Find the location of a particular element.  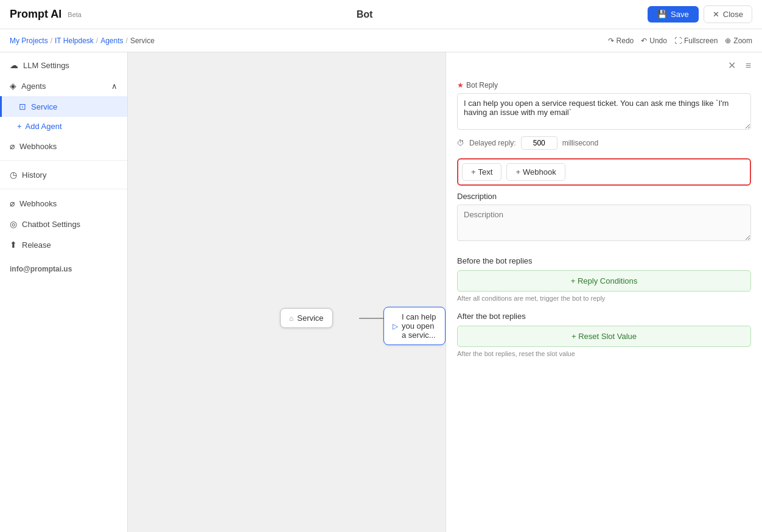

webhook-plus-icon: + is located at coordinates (518, 172).